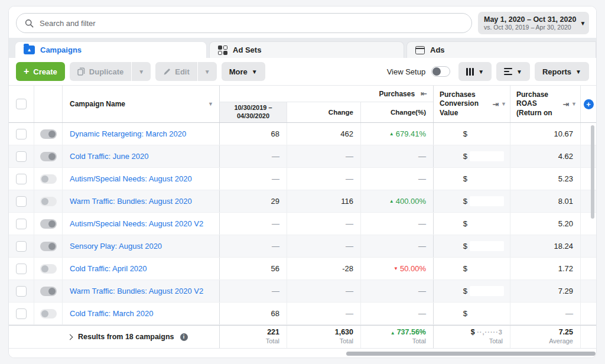 Image resolution: width=605 pixels, height=364 pixels. I want to click on column-header-campaign-name: Campaign Name ▼, so click(141, 104).